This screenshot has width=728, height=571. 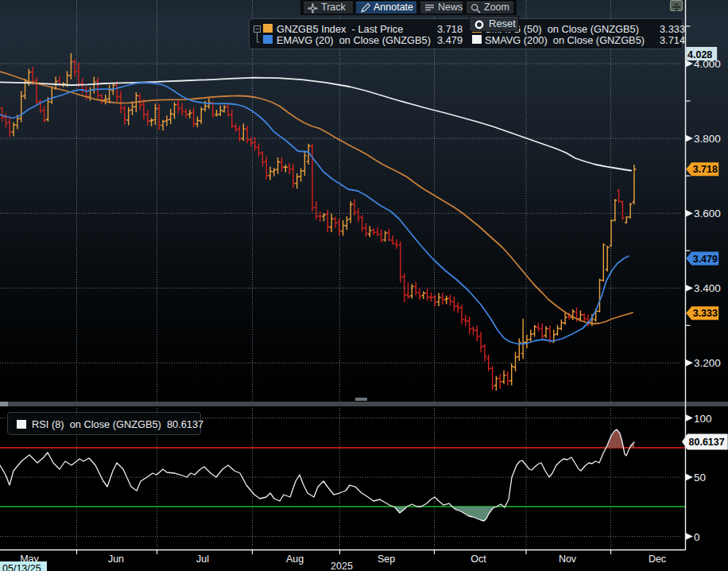 What do you see at coordinates (295, 559) in the screenshot?
I see `svg-text: Aug` at bounding box center [295, 559].